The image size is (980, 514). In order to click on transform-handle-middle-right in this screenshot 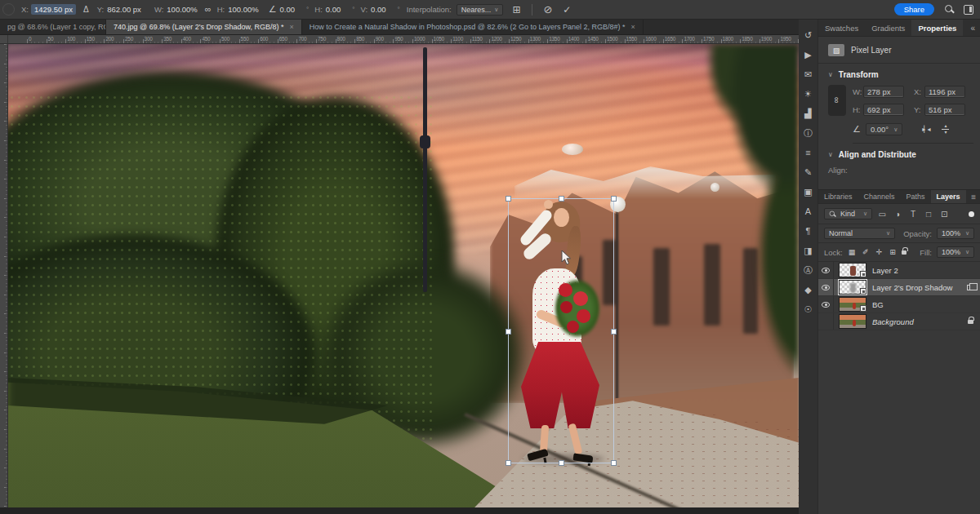, I will do `click(614, 331)`.